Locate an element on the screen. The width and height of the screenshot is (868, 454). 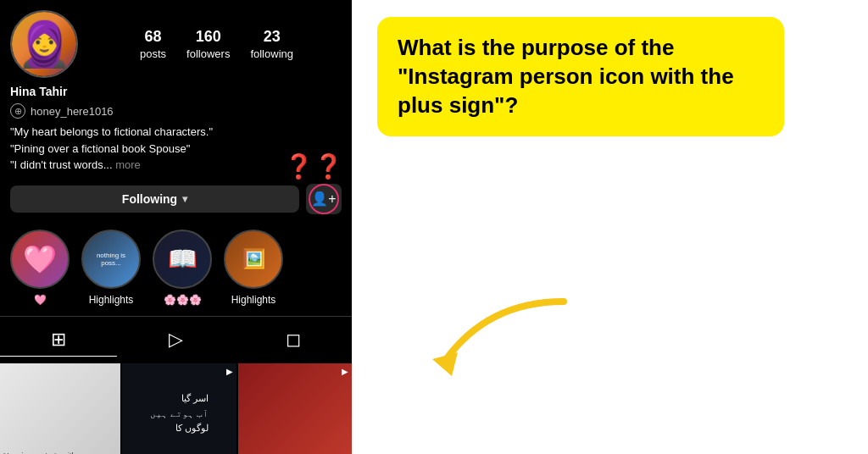
highlight-item: 🩷 🩷 is located at coordinates (40, 268).